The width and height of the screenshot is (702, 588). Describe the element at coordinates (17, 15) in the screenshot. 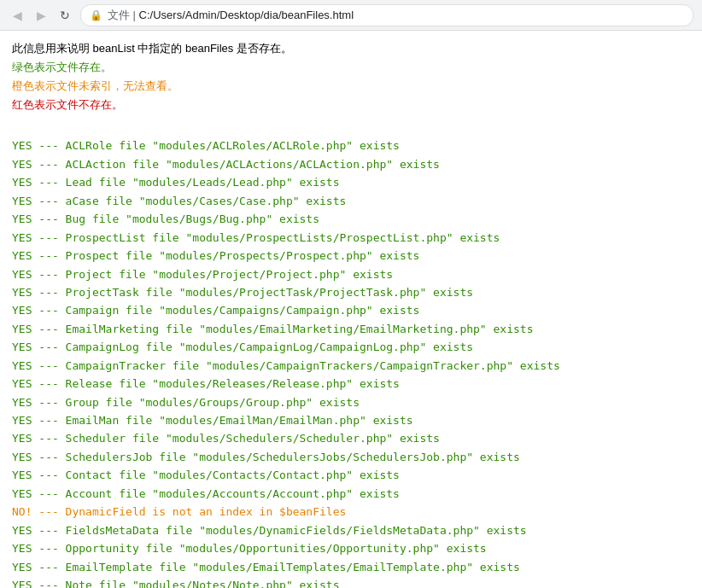

I see `back-button: ◀` at that location.